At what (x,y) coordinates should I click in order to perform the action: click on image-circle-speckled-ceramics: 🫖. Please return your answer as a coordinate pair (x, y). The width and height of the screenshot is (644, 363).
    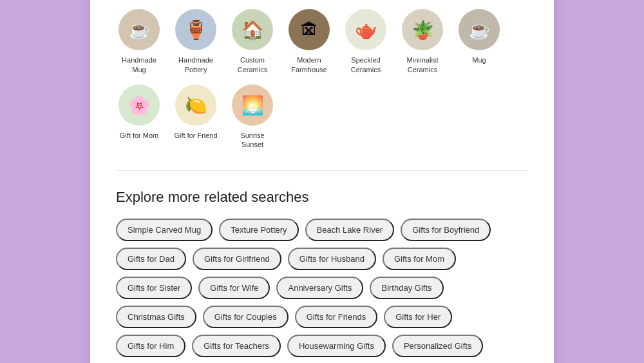
    Looking at the image, I should click on (366, 30).